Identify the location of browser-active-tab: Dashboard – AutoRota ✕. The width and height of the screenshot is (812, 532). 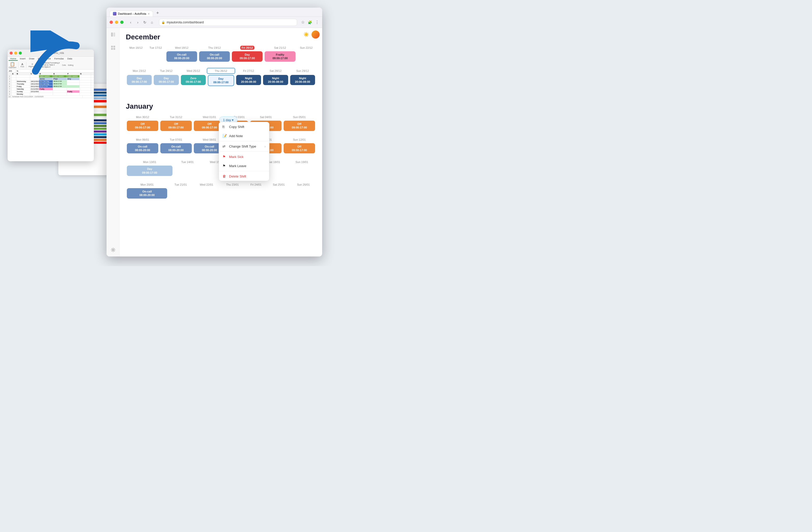
(131, 14).